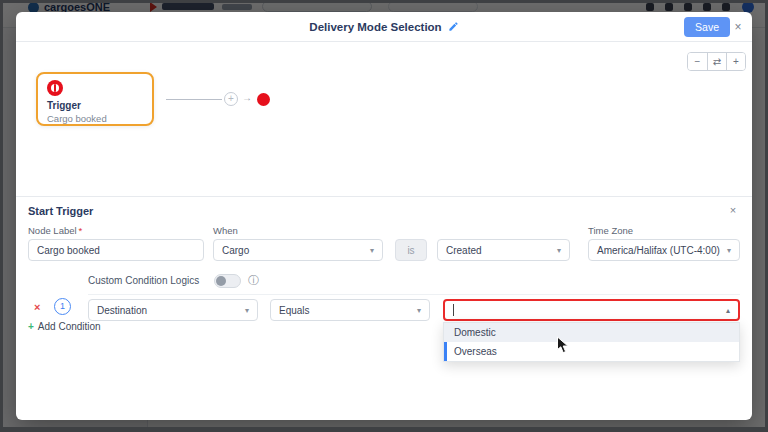 Image resolution: width=768 pixels, height=432 pixels. I want to click on mouse-cursor, so click(563, 347).